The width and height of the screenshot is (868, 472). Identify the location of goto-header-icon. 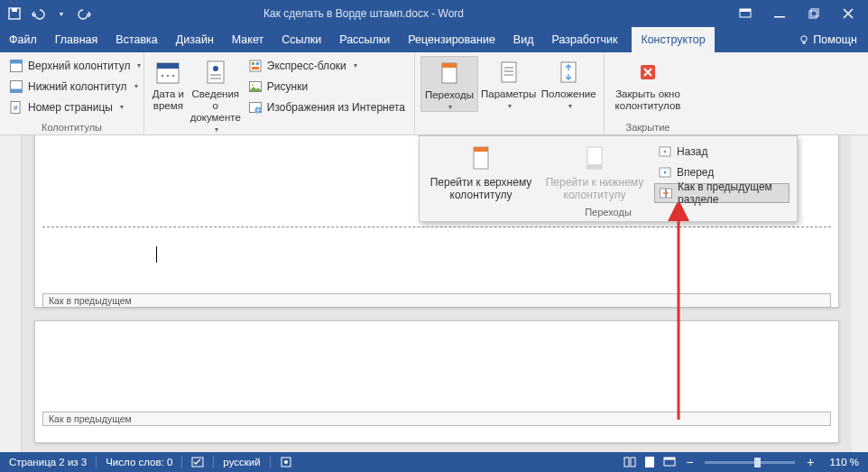
(481, 158).